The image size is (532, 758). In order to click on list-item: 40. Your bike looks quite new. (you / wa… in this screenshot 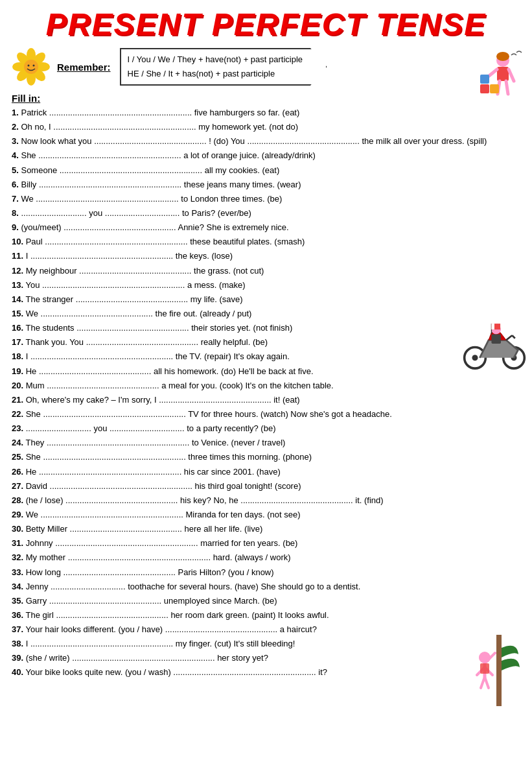, I will do `click(266, 672)`.